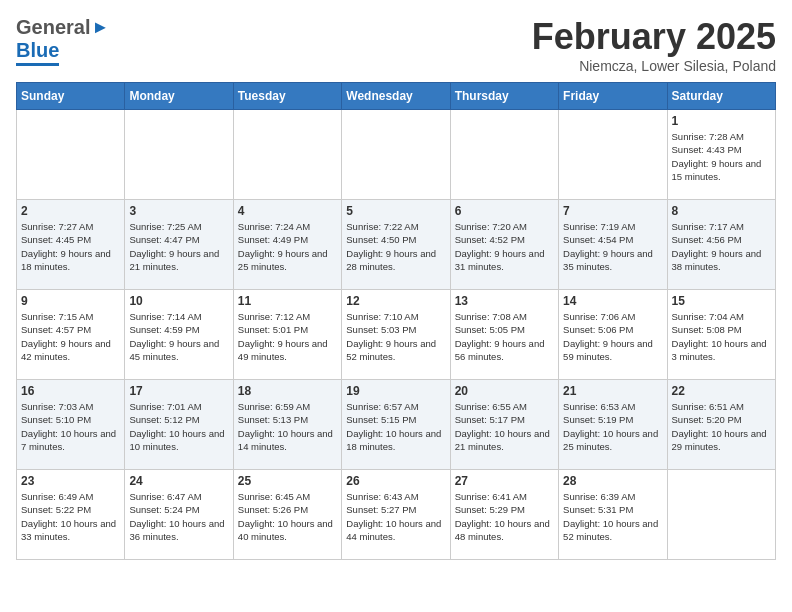  Describe the element at coordinates (504, 301) in the screenshot. I see `day-number: 13` at that location.